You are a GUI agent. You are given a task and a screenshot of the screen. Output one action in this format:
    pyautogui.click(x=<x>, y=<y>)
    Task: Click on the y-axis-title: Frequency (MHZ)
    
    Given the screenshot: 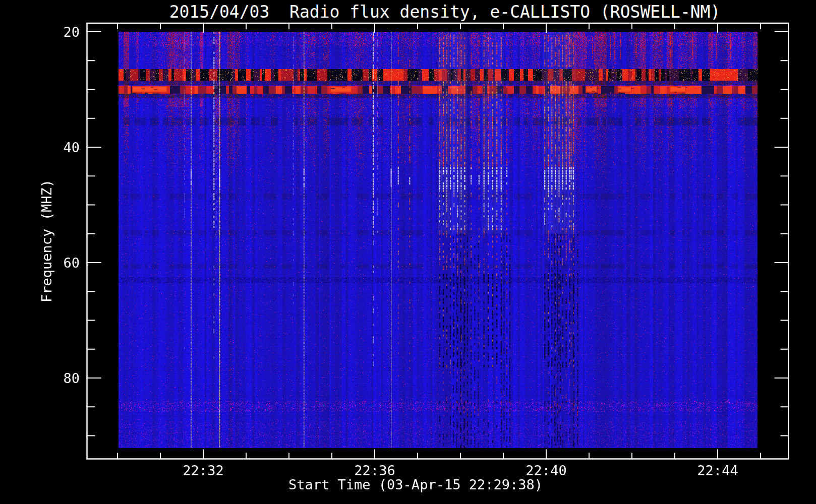 What is the action you would take?
    pyautogui.click(x=46, y=241)
    